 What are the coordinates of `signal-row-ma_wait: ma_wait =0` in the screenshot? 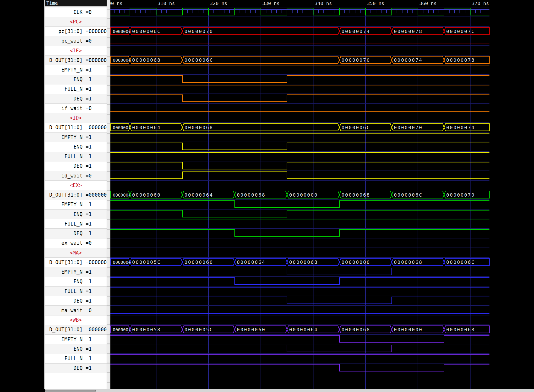 It's located at (76, 310).